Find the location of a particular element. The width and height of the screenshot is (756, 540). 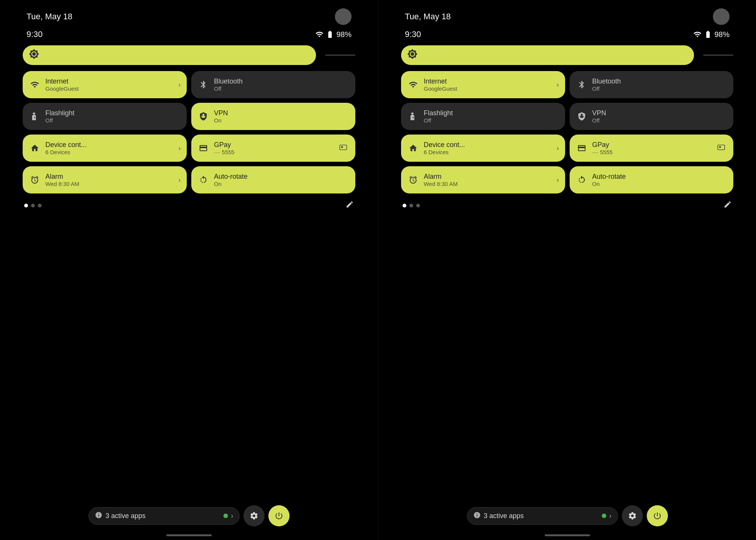

flashlight-icon is located at coordinates (413, 116).